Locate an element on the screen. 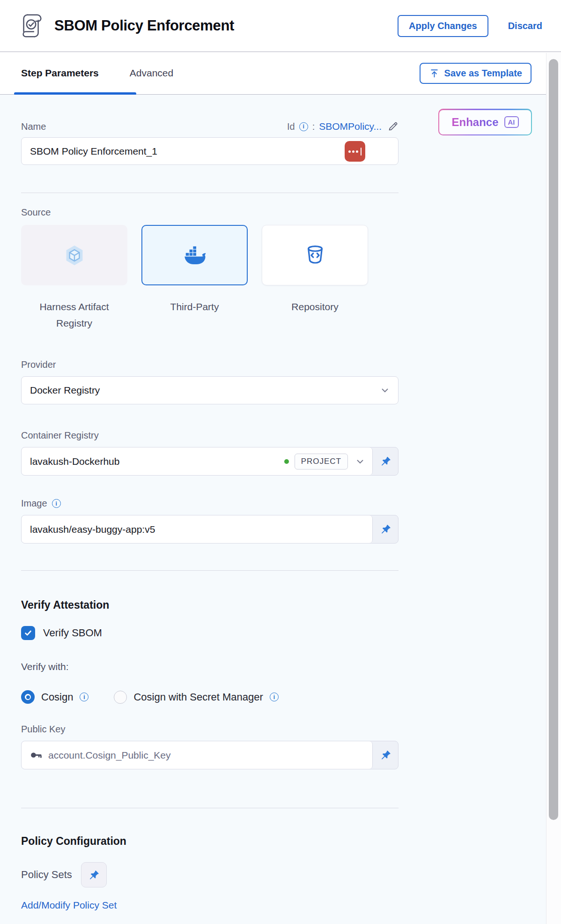 The image size is (561, 924). radio-label: Cosign is located at coordinates (57, 697).